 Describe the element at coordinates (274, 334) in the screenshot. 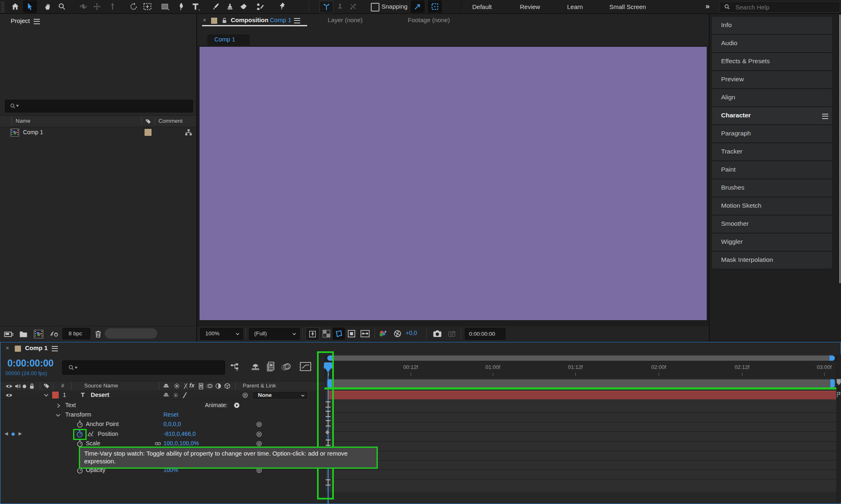

I see `resolution-dropdown: (Full)` at that location.